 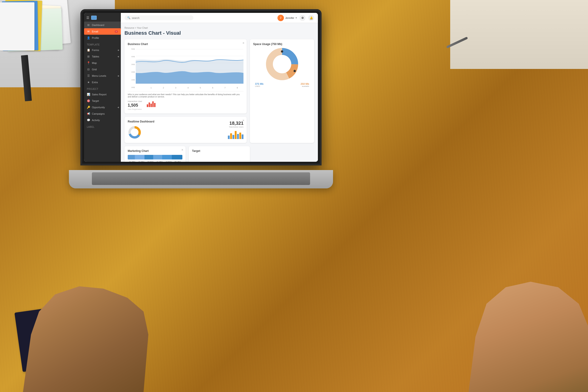 What do you see at coordinates (155, 157) in the screenshot?
I see `marketing-stacked-bar` at bounding box center [155, 157].